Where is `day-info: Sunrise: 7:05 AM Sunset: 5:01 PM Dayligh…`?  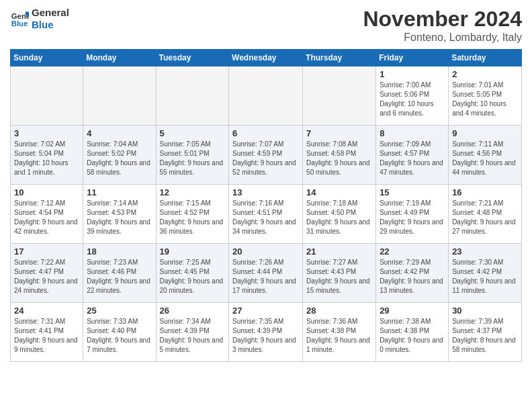 day-info: Sunrise: 7:05 AM Sunset: 5:01 PM Dayligh… is located at coordinates (193, 158).